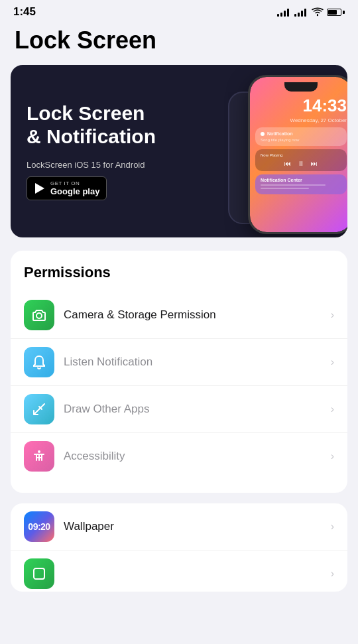 This screenshot has height=644, width=358. I want to click on play-store-name: Google play, so click(75, 191).